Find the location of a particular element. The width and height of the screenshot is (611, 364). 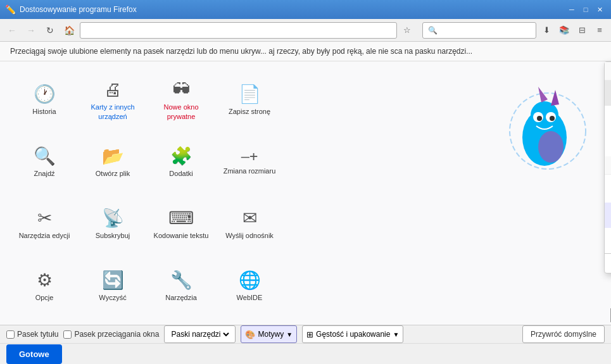

options-label: Opcje is located at coordinates (44, 298).